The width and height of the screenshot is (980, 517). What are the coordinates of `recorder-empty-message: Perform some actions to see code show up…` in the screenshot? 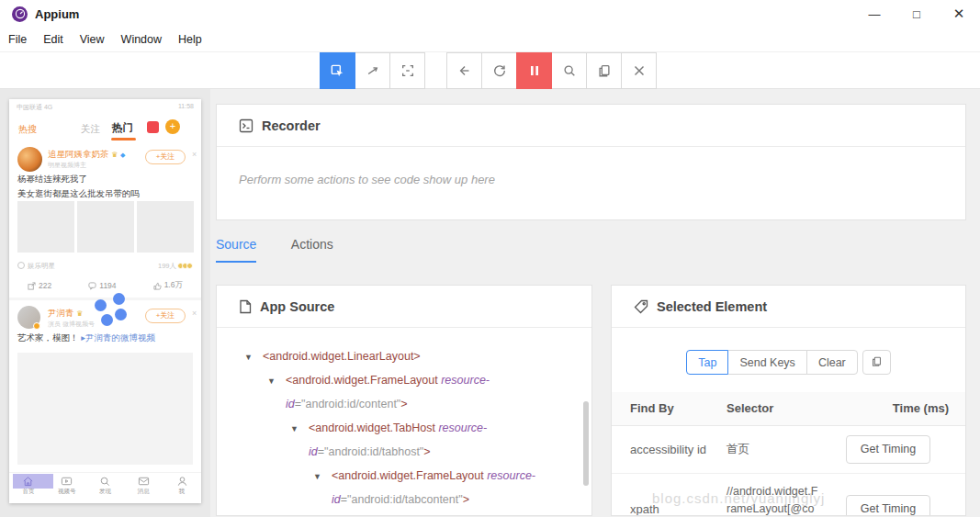 It's located at (591, 167).